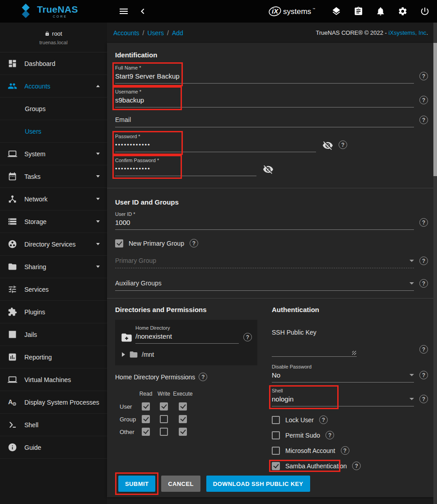  Describe the element at coordinates (53, 131) in the screenshot. I see `sidebar-item-users: Users` at that location.